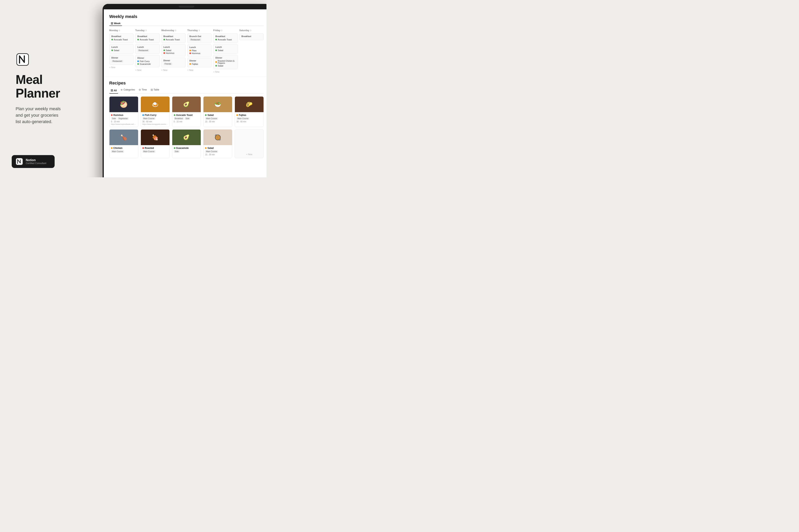  I want to click on add-new-monday: + New, so click(121, 67).